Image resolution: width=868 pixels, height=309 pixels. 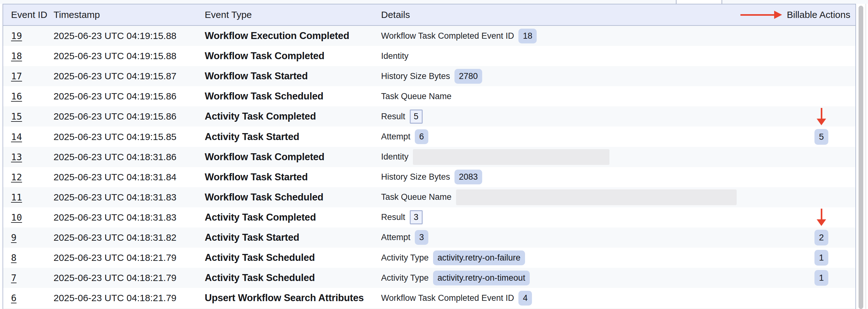 What do you see at coordinates (14, 278) in the screenshot?
I see `event-id-link: 7` at bounding box center [14, 278].